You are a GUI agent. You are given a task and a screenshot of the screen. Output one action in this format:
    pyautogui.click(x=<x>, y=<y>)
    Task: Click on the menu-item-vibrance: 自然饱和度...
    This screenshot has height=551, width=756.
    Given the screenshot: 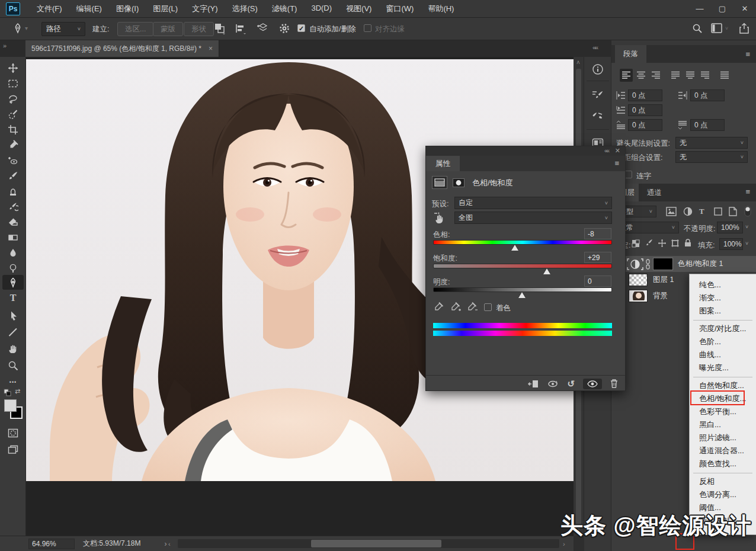 What is the action you would take?
    pyautogui.click(x=723, y=386)
    